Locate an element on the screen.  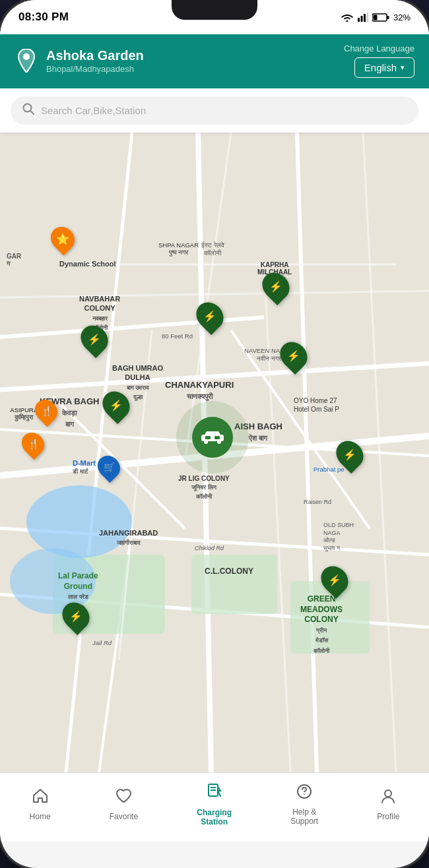
profile-icon is located at coordinates (388, 798).